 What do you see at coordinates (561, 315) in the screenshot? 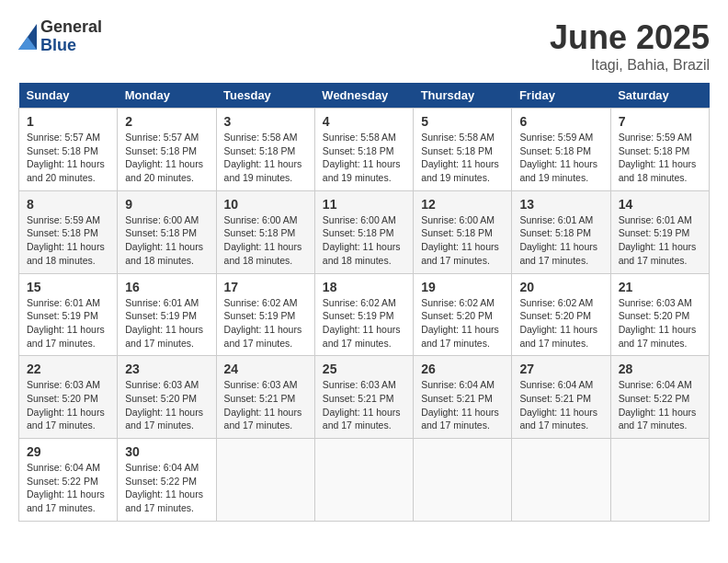
I see `calendar-cell: 20Sunrise: 6:02 AM Sunset: 5:20 PM Dayli…` at bounding box center [561, 315].